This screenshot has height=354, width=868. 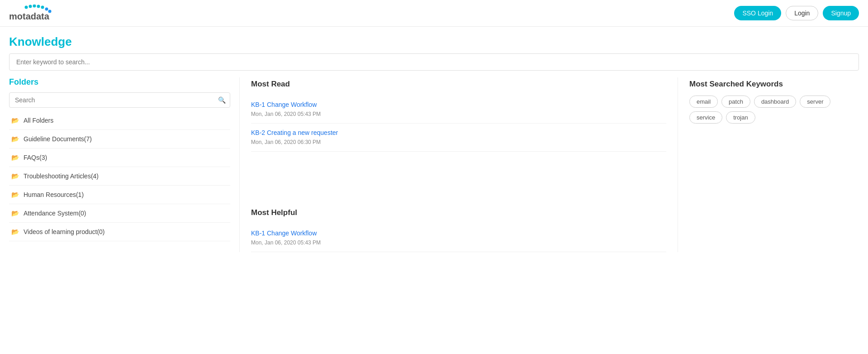 What do you see at coordinates (768, 165) in the screenshot?
I see `right-panel: Most Searched Keywords email patch dashb…` at bounding box center [768, 165].